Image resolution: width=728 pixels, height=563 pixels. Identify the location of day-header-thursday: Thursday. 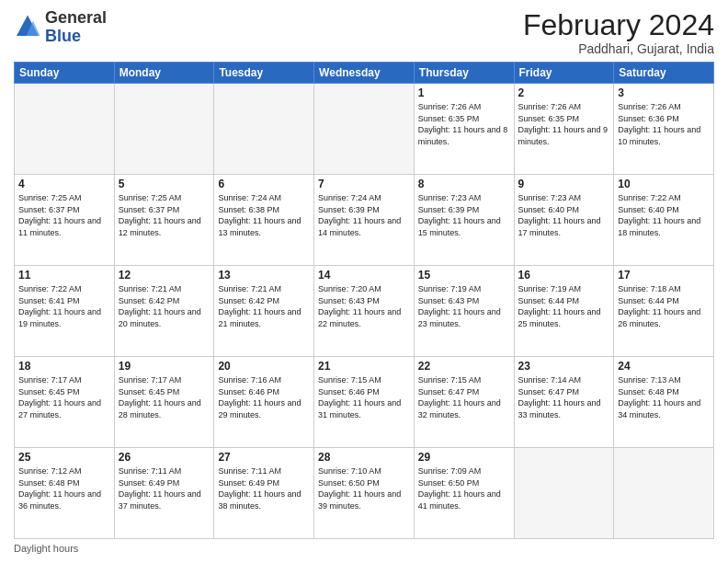
(463, 74).